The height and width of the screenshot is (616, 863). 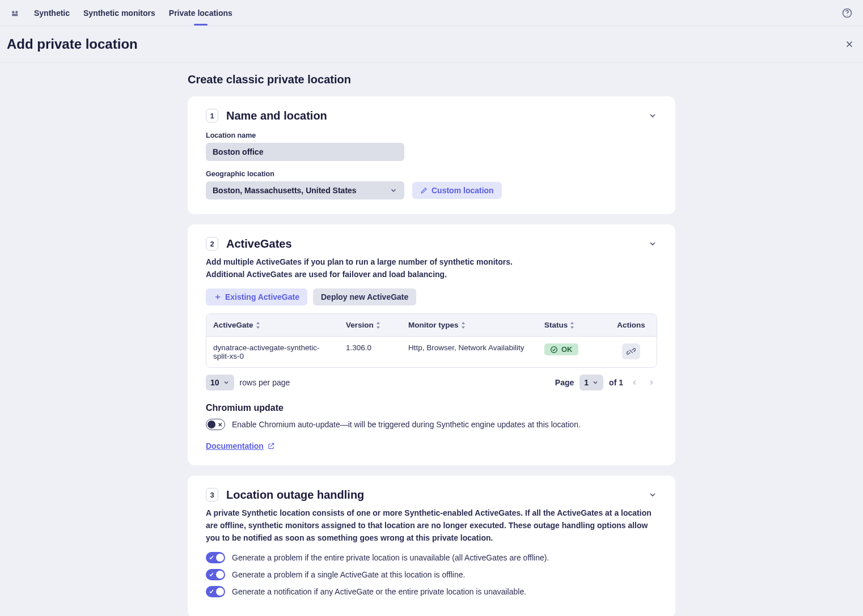 What do you see at coordinates (220, 425) in the screenshot?
I see `x-icon: ✕` at bounding box center [220, 425].